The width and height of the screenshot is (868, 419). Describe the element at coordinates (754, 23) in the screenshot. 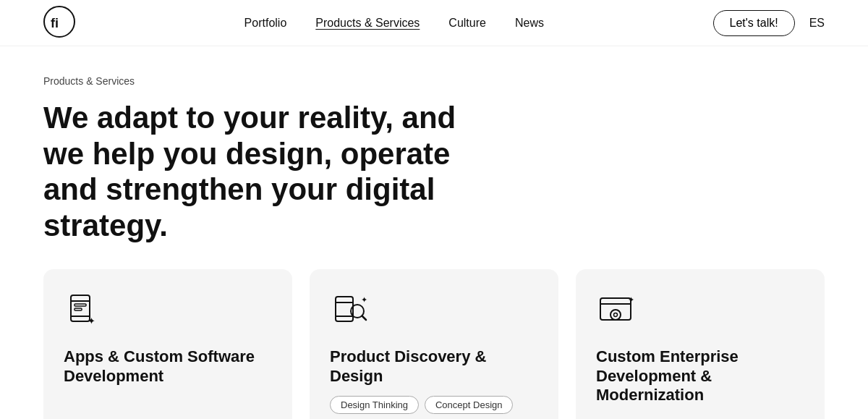

I see `lets-talk-button: Let's talk!` at that location.